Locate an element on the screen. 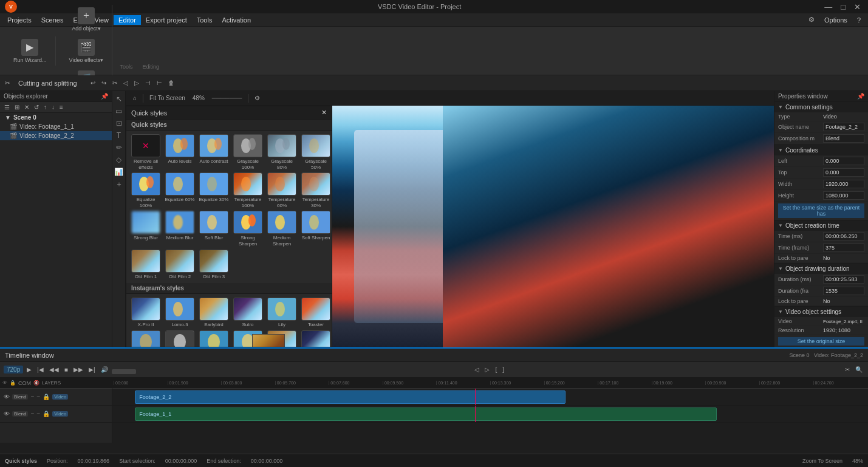 The height and width of the screenshot is (467, 868). eye-all-icon: 👁 is located at coordinates (5, 383).